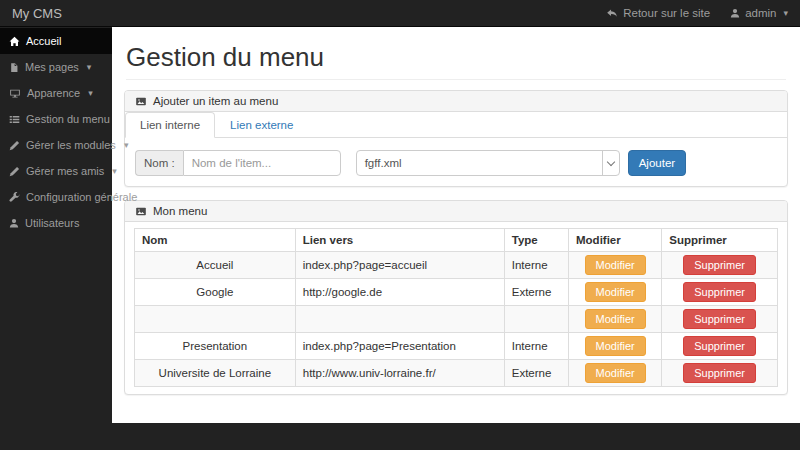  Describe the element at coordinates (56, 223) in the screenshot. I see `sidebar-item-utilisateurs: Utilisateurs` at that location.